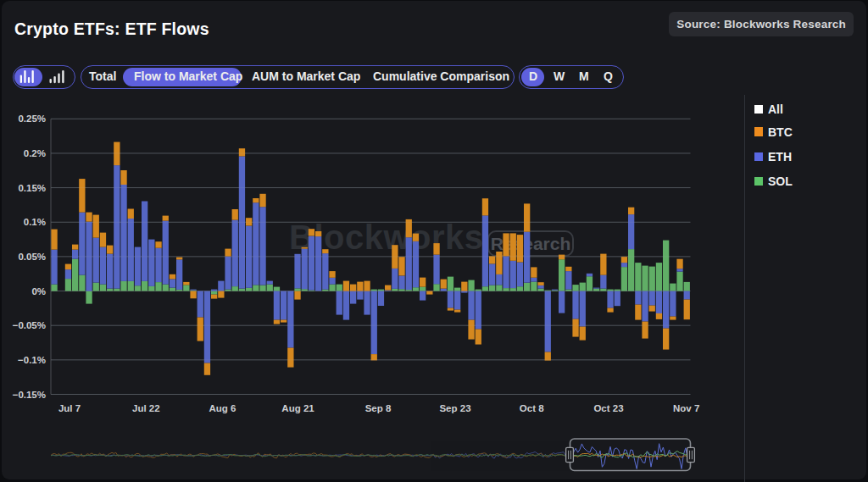 This screenshot has height=482, width=868. What do you see at coordinates (32, 119) in the screenshot?
I see `svg-text: 0.25%` at bounding box center [32, 119].